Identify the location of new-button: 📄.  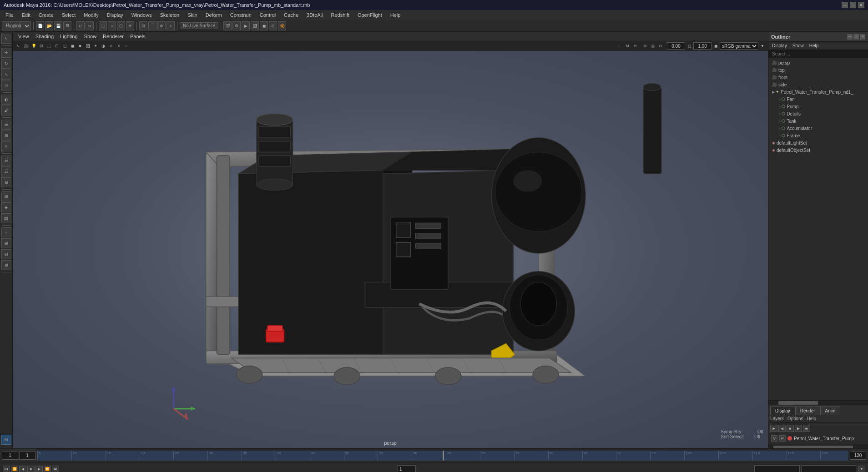
(40, 26).